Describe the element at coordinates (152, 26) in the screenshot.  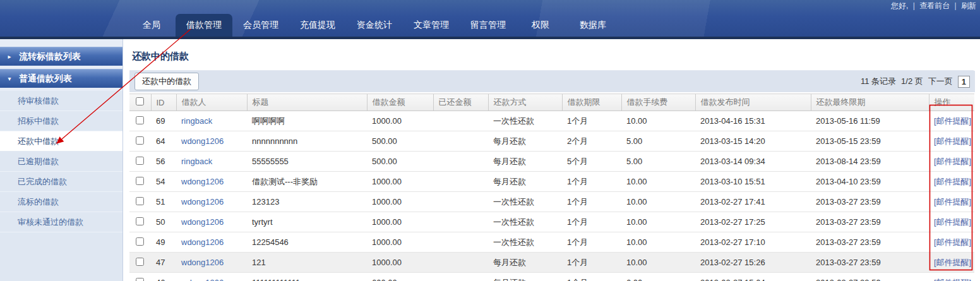
I see `nav-item: 全局` at that location.